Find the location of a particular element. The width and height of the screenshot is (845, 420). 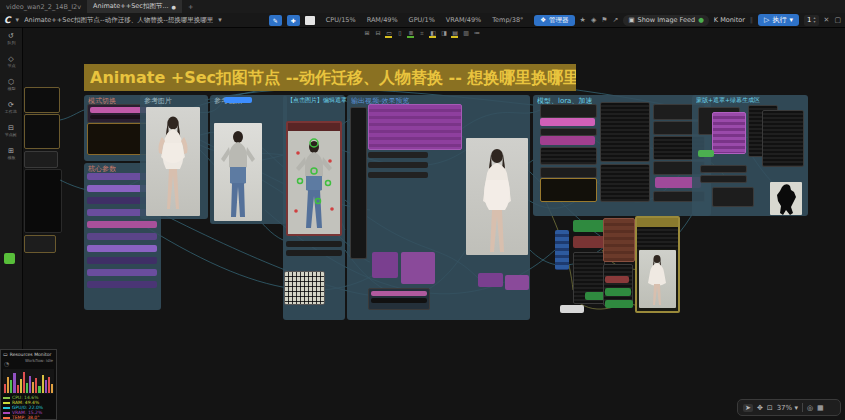

blue-node-stack is located at coordinates (562, 250).